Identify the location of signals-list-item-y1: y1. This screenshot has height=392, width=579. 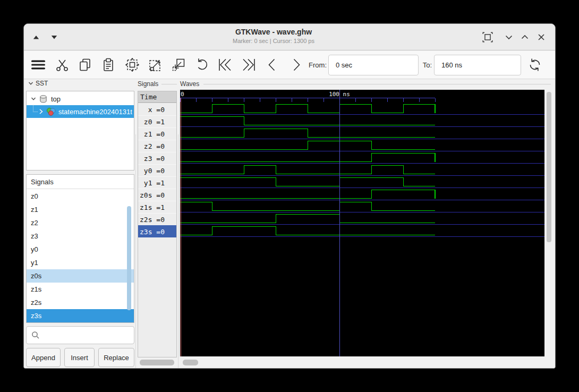
(80, 262).